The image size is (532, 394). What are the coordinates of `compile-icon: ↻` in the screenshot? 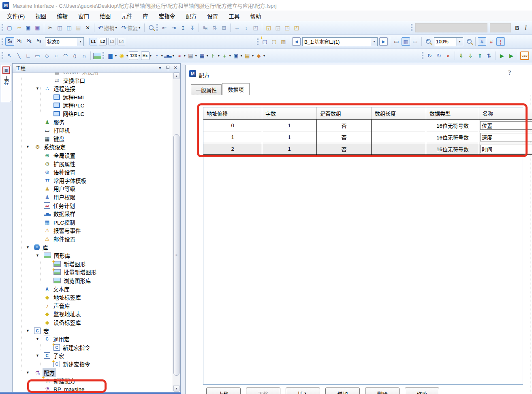 It's located at (429, 56).